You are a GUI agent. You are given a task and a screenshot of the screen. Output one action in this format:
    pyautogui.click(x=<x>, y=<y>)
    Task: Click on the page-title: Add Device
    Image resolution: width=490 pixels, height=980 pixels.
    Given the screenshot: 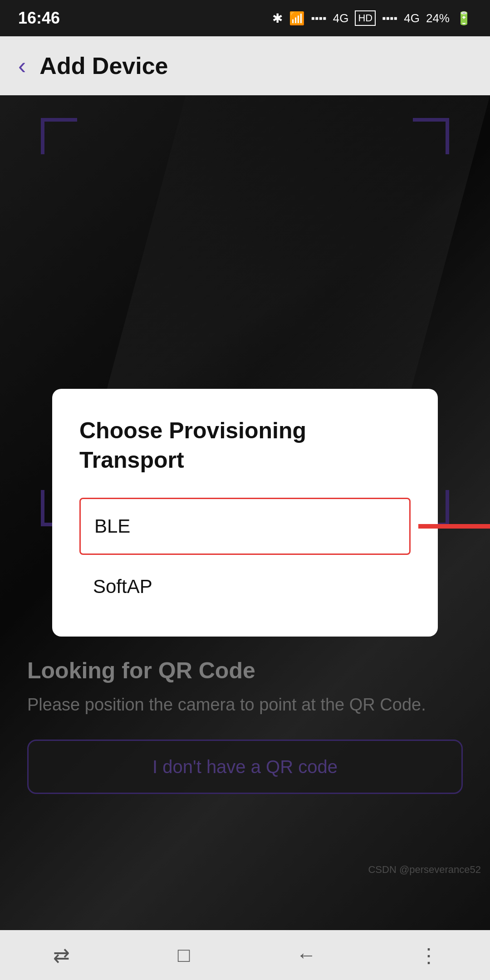 What is the action you would take?
    pyautogui.click(x=103, y=66)
    